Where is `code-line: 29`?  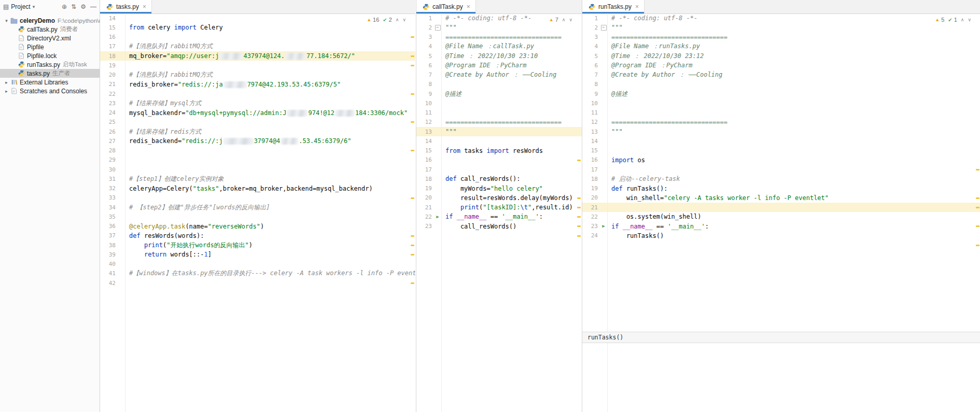
code-line: 29 is located at coordinates (258, 160).